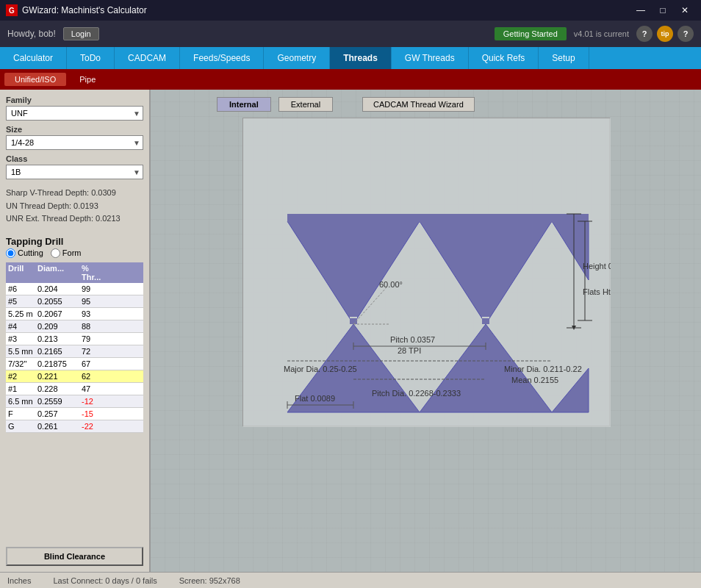  Describe the element at coordinates (686, 34) in the screenshot. I see `question-icon: ?` at that location.